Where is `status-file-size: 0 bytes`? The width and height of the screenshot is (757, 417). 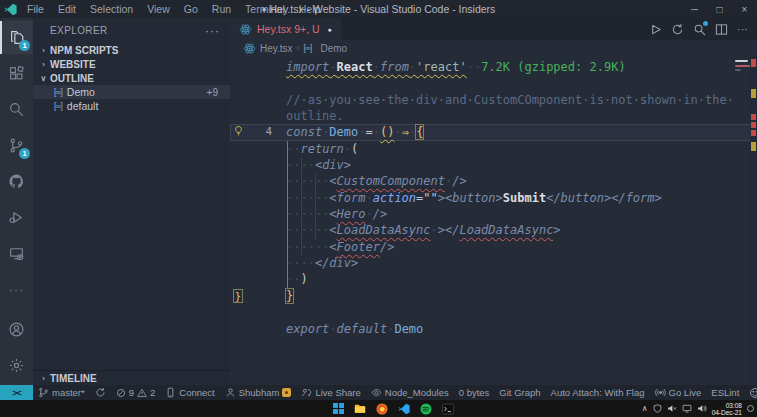 status-file-size: 0 bytes is located at coordinates (474, 392).